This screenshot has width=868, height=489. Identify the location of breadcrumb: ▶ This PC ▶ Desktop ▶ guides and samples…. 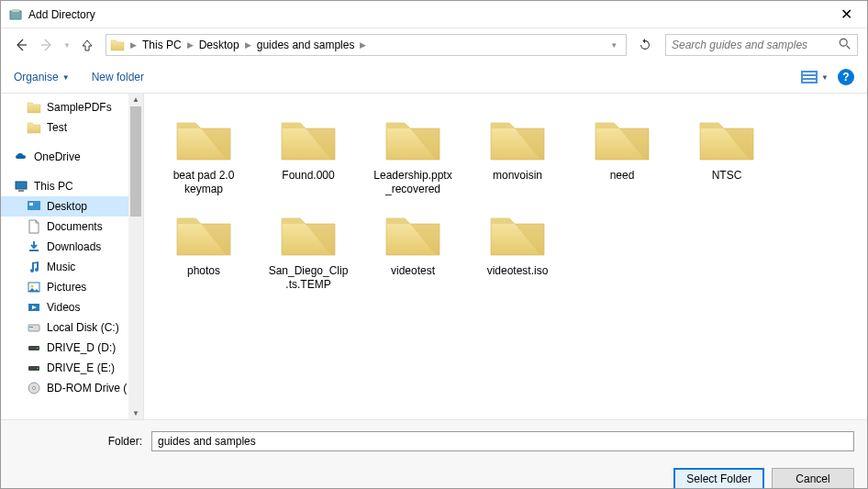
(366, 45).